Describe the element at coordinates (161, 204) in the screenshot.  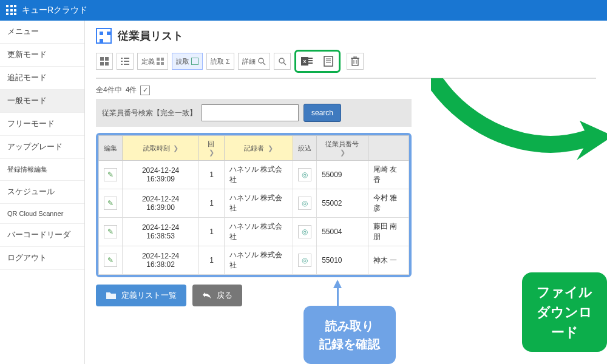
I see `cell-time: 2024-12-24 16:39:00` at that location.